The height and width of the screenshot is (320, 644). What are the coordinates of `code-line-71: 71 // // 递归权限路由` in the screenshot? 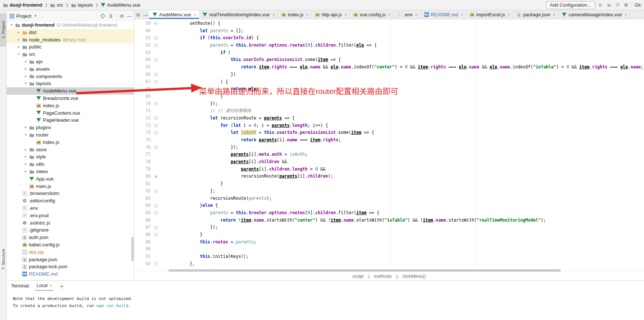 It's located at (389, 111).